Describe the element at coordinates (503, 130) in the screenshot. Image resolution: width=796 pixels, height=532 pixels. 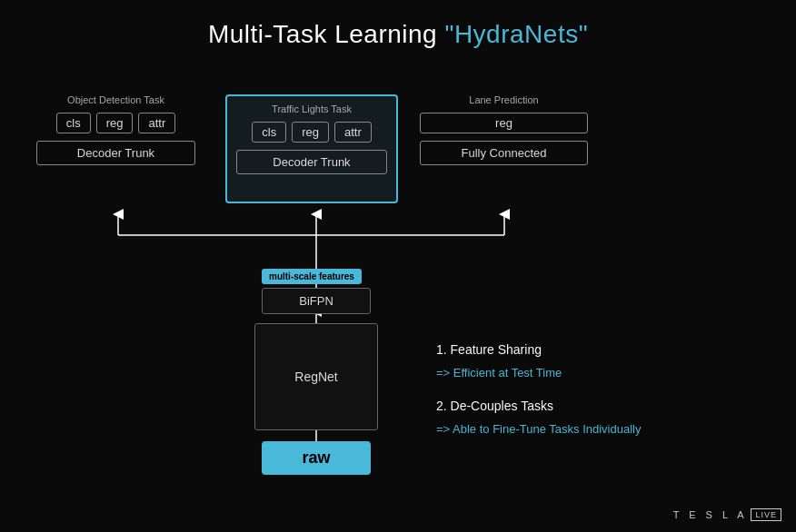
I see `lane-prediction-task: Lane Prediction reg Fully Connected` at that location.